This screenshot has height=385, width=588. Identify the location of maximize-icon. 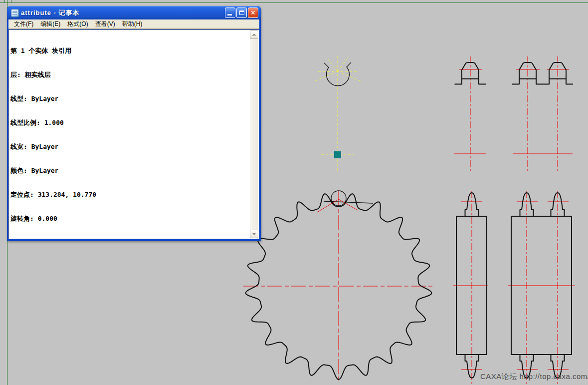
(242, 13).